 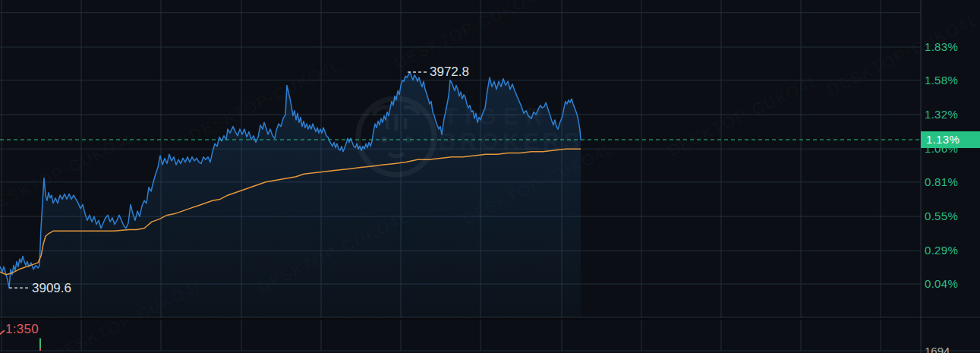 I want to click on volume-axis-max-label: 1694, so click(x=937, y=349).